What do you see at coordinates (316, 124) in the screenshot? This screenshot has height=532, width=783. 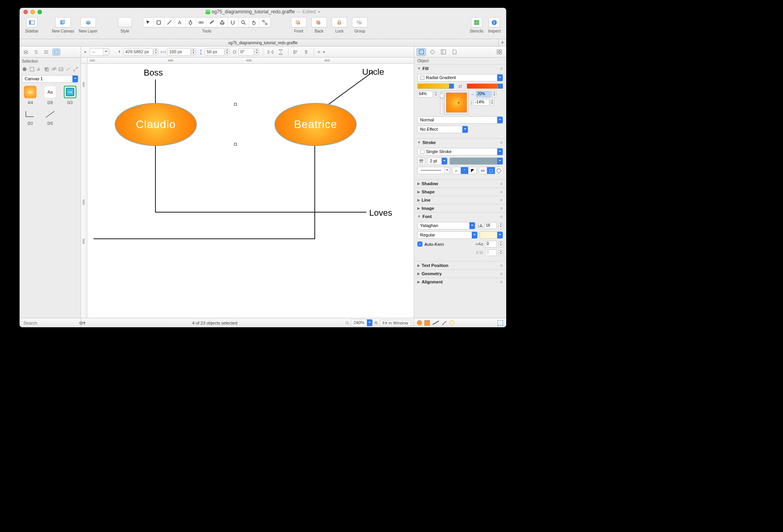 I see `node-beatrice: Beatrice` at bounding box center [316, 124].